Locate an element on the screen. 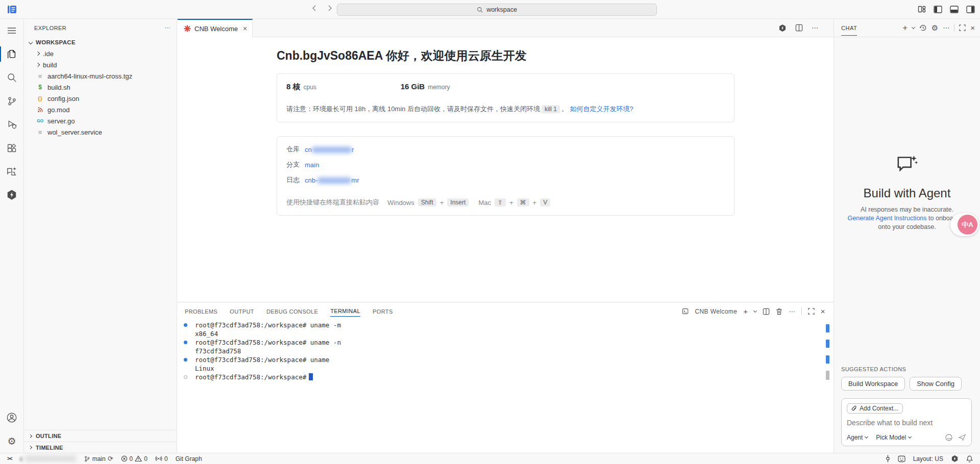 This screenshot has width=980, height=464. toggle-panel-icon is located at coordinates (954, 9).